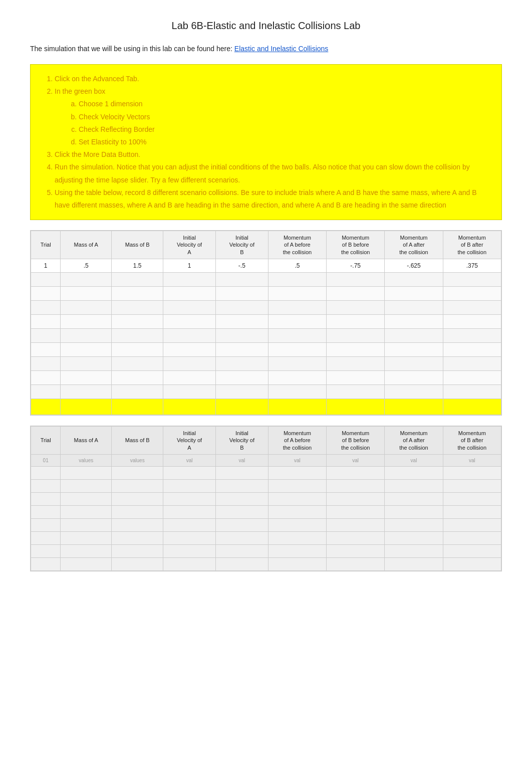 Image resolution: width=532 pixels, height=780 pixels. I want to click on col-trial: Trial, so click(46, 245).